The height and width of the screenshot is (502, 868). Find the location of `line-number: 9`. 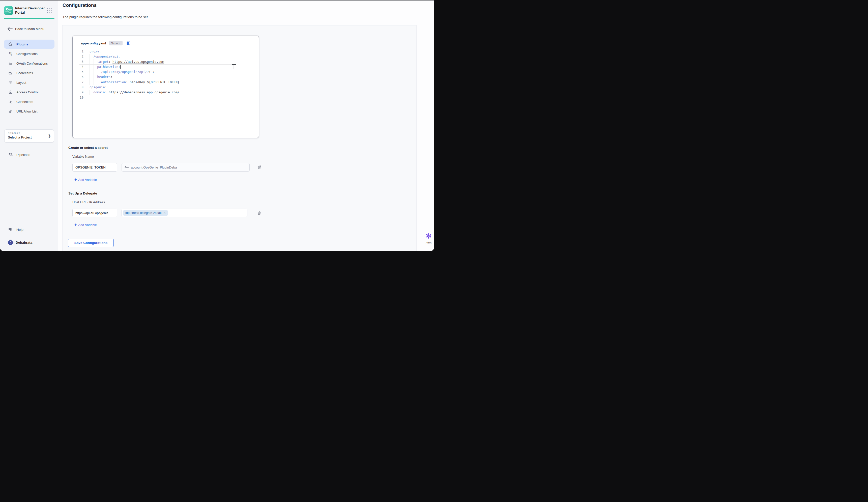

line-number: 9 is located at coordinates (78, 92).